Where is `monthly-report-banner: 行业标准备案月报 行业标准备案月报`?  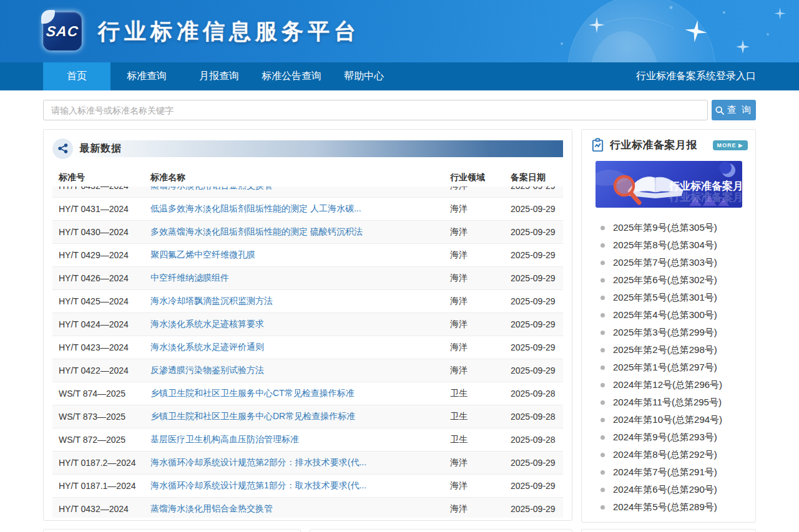
monthly-report-banner: 行业标准备案月报 行业标准备案月报 is located at coordinates (669, 185).